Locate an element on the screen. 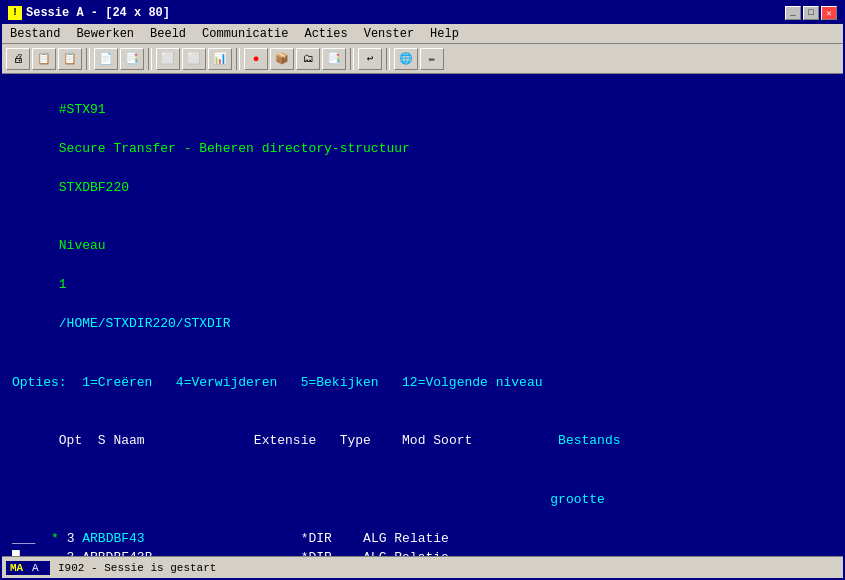  header-right: STXDBF220 is located at coordinates (94, 188).